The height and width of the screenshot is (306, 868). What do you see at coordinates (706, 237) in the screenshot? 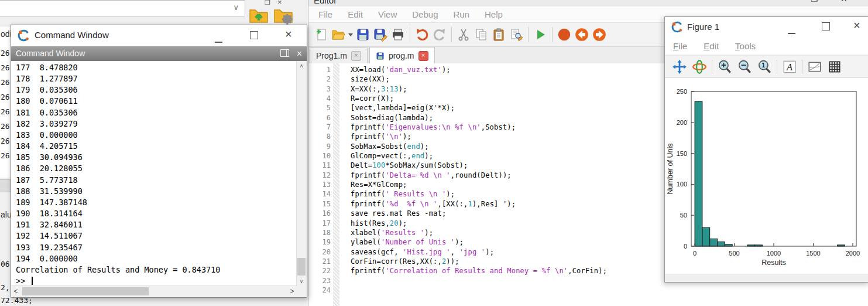
I see `histogram-bar` at bounding box center [706, 237].